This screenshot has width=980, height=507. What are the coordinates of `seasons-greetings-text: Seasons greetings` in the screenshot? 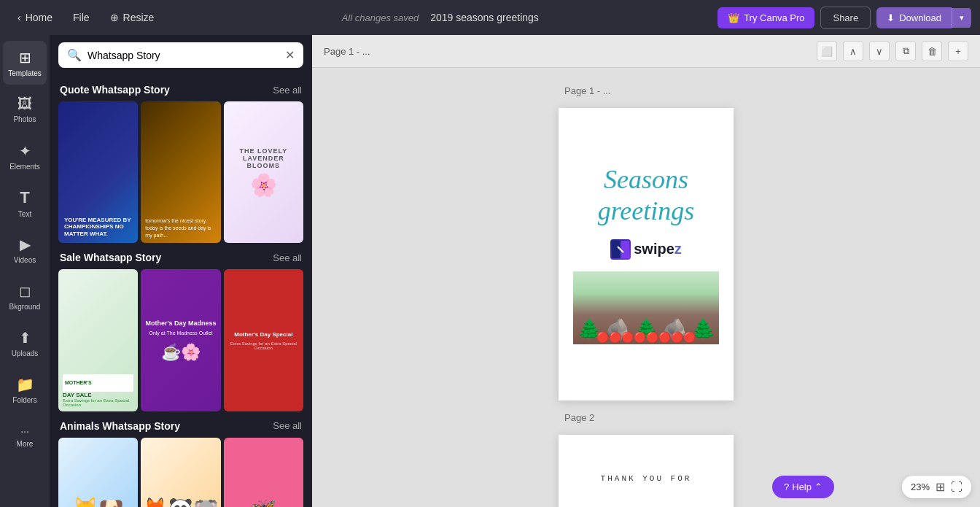 It's located at (646, 196).